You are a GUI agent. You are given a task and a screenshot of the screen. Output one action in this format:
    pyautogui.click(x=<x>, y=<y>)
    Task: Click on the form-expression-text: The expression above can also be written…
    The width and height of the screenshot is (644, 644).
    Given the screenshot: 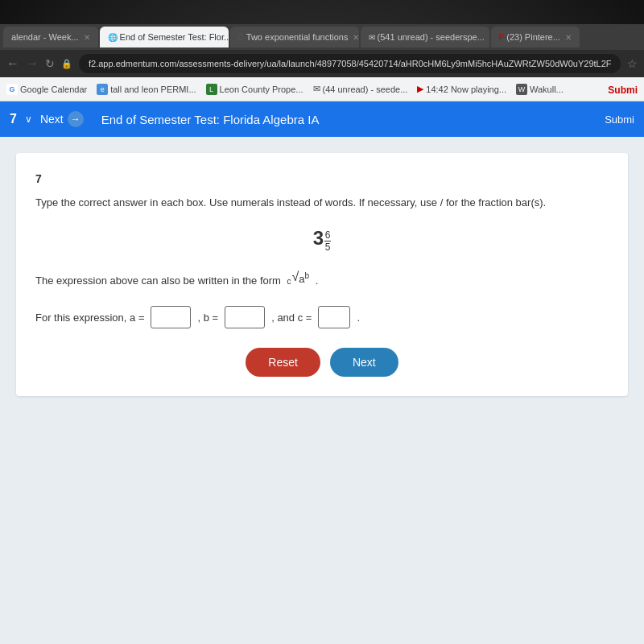 What is the action you would take?
    pyautogui.click(x=322, y=278)
    